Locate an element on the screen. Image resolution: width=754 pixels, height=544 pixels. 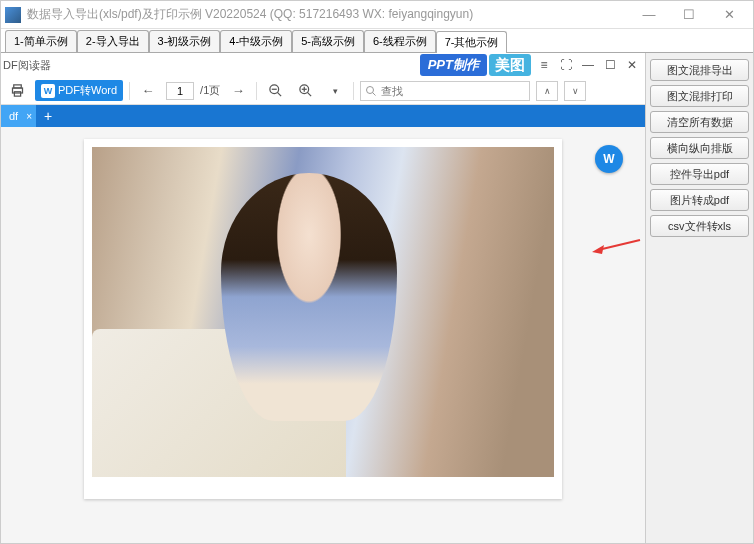
pdf-to-word-button: W PDF转Word is located at coordinates (79, 90).